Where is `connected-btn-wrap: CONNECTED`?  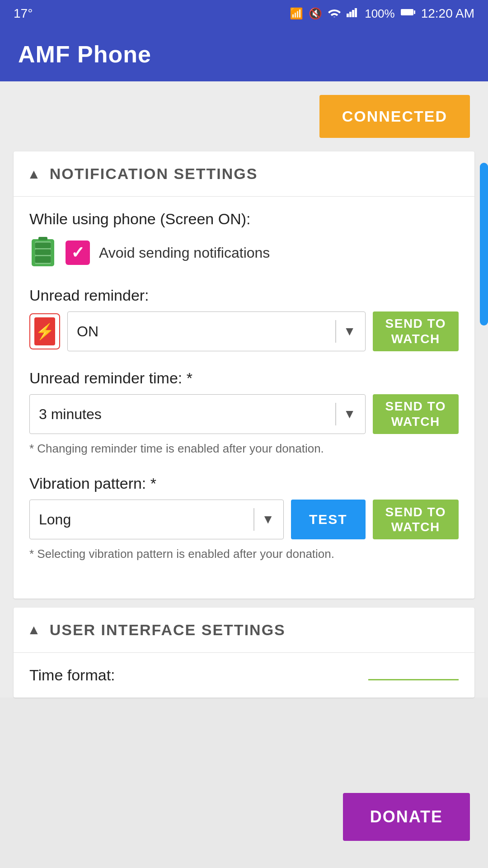
connected-btn-wrap: CONNECTED is located at coordinates (244, 112).